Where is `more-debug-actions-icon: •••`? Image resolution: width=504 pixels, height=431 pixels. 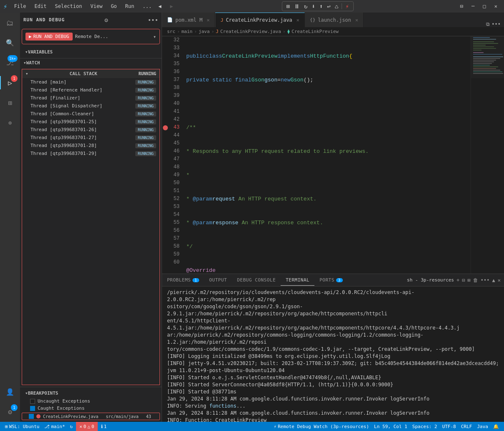 more-debug-actions-icon: ••• is located at coordinates (153, 20).